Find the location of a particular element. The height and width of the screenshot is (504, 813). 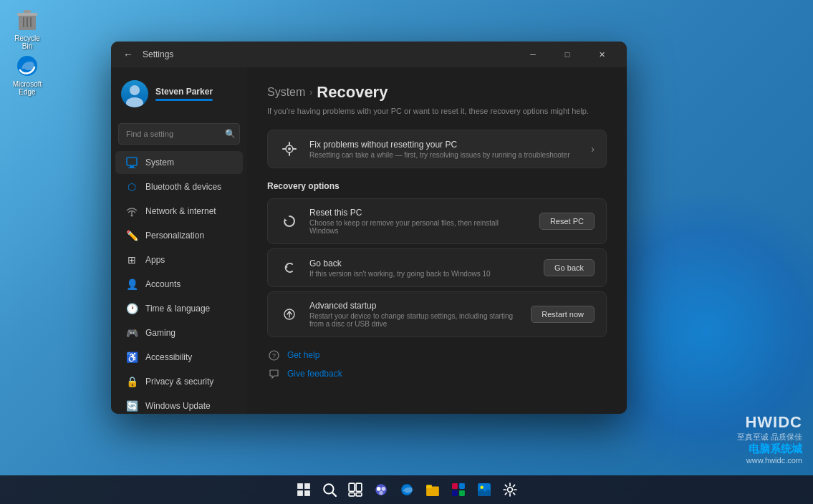

sidebar-item-network: Network & internet is located at coordinates (179, 211).